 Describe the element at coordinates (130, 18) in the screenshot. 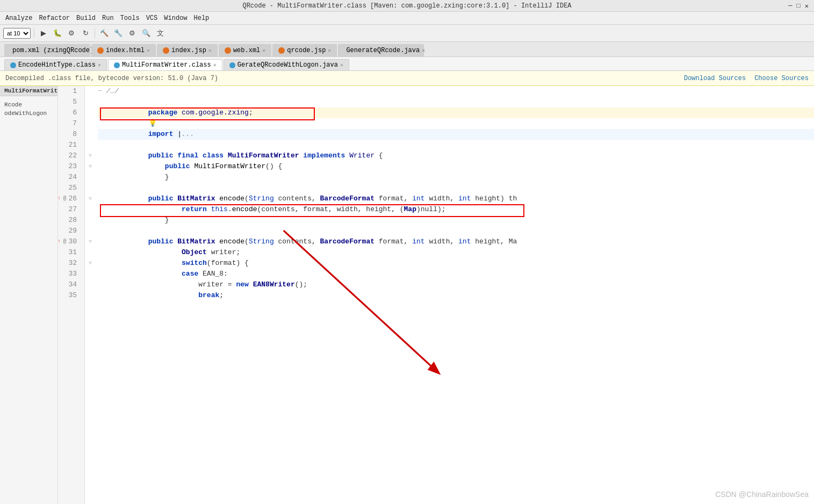

I see `menu-tools: Tools` at that location.